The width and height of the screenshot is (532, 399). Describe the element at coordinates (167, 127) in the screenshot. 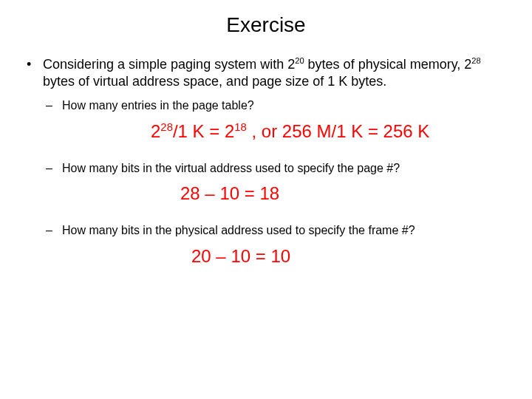

I see `a1-s1: 28` at that location.